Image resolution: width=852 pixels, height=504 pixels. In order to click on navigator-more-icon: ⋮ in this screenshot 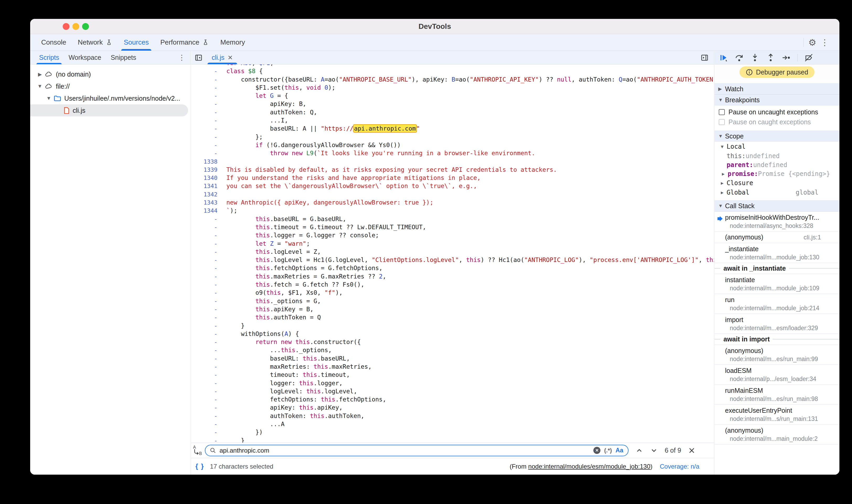, I will do `click(184, 58)`.